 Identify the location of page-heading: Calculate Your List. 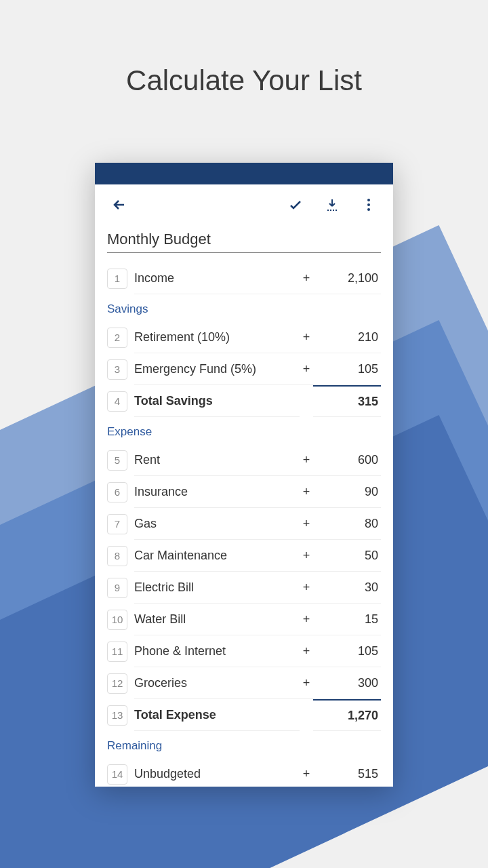
(244, 81).